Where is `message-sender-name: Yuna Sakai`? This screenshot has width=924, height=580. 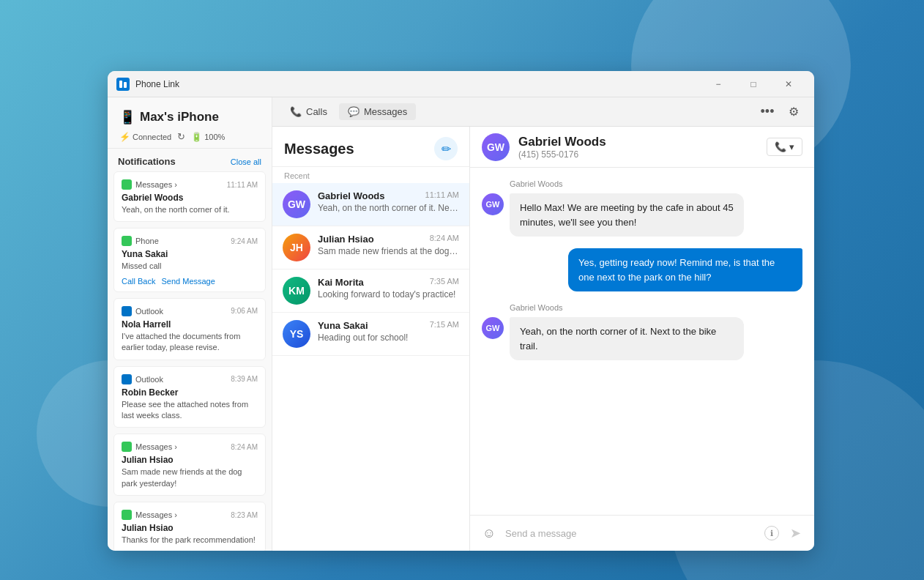
message-sender-name: Yuna Sakai is located at coordinates (343, 325).